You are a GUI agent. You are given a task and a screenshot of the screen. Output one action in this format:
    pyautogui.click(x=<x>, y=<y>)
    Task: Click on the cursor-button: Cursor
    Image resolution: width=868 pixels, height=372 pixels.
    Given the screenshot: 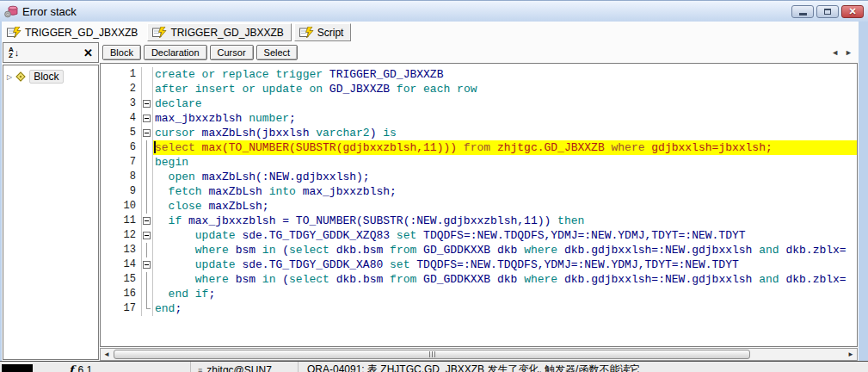 What is the action you would take?
    pyautogui.click(x=232, y=53)
    